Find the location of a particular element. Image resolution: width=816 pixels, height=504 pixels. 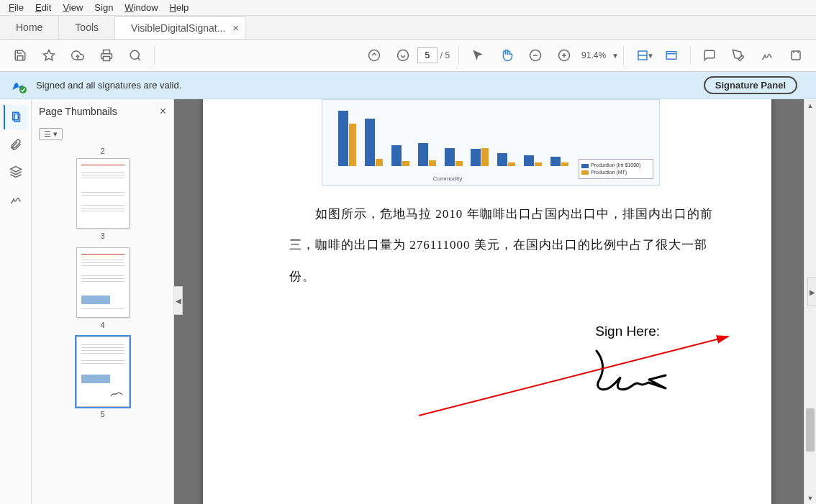

zoom-out-icon is located at coordinates (535, 55).